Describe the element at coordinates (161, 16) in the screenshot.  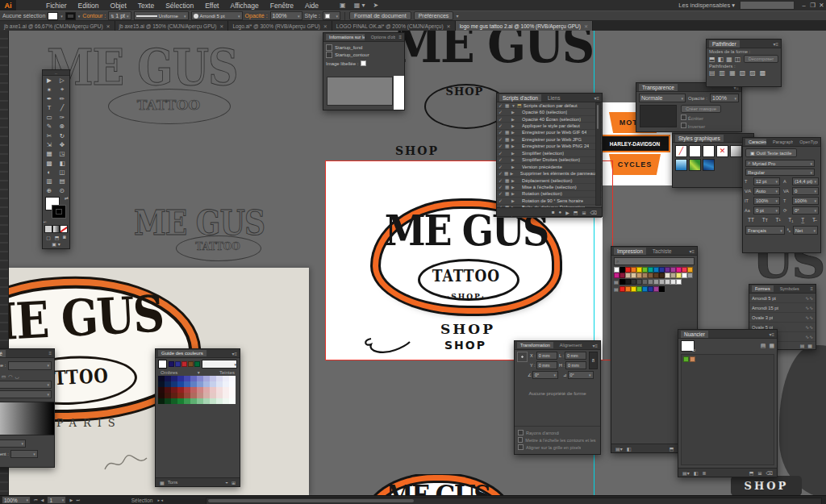
I see `width-profile-select: Uniforme▾` at that location.